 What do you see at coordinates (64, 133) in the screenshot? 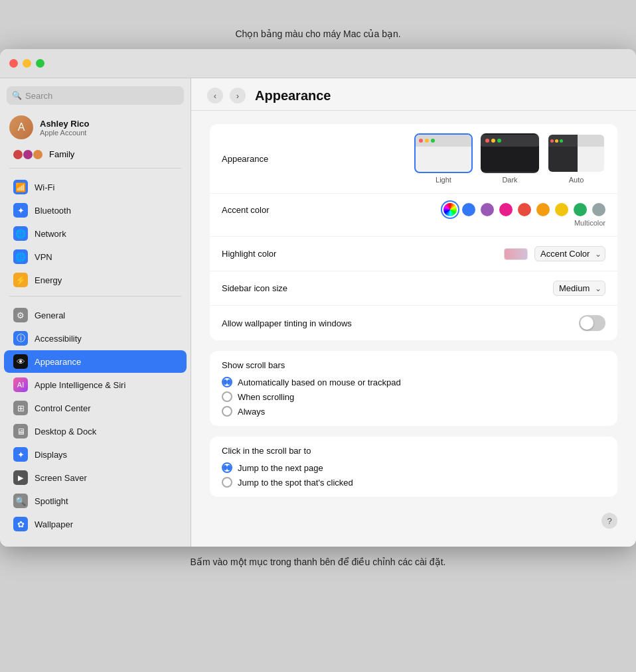
I see `user-sub: Apple Account` at bounding box center [64, 133].